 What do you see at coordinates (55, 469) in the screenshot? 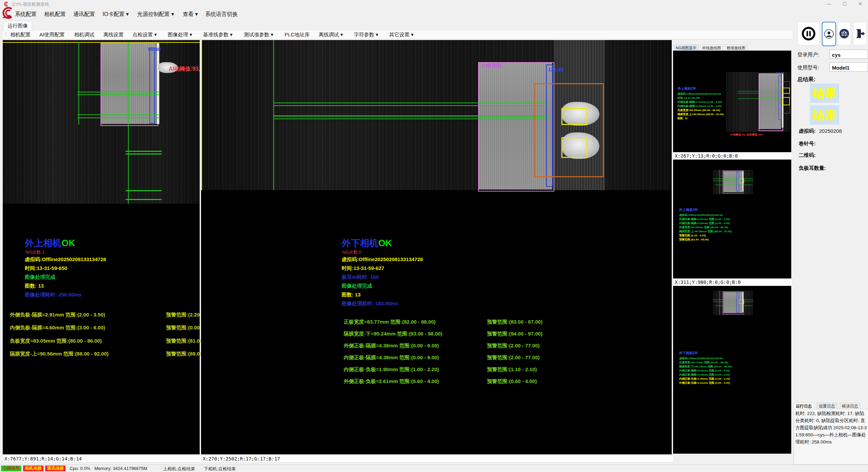
I see `comm-link-badge: 通讯连接` at bounding box center [55, 469].